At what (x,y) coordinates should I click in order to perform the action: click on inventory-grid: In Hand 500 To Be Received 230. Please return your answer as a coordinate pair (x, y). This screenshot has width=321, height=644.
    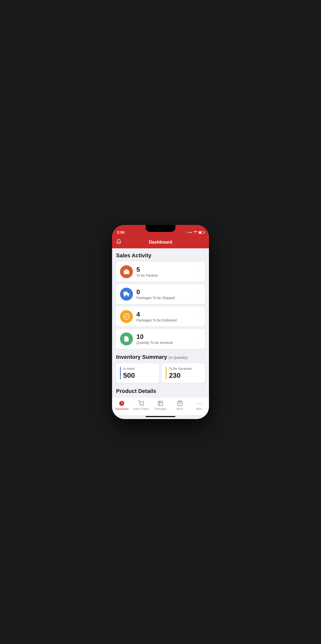
    Looking at the image, I should click on (160, 373).